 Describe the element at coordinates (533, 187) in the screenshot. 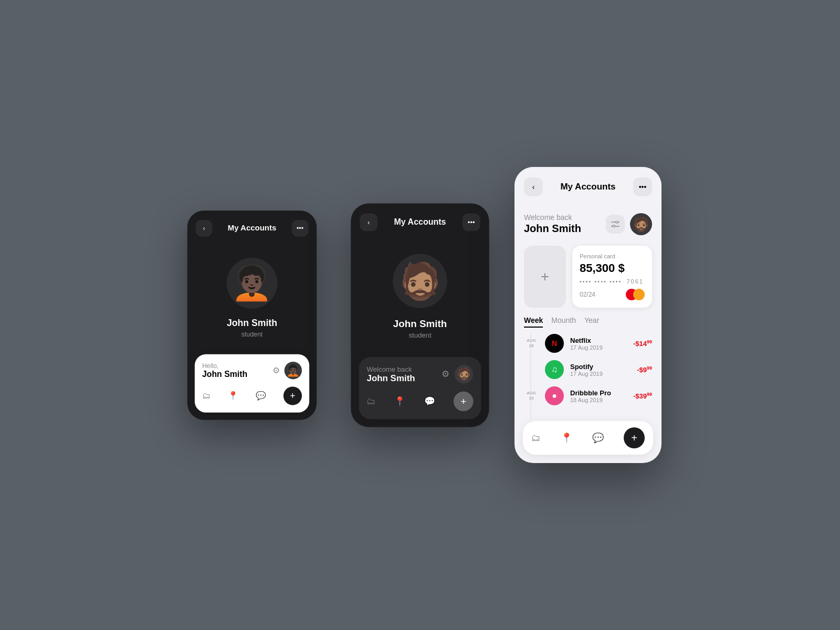

I see `phone3-back-button: ‹` at that location.